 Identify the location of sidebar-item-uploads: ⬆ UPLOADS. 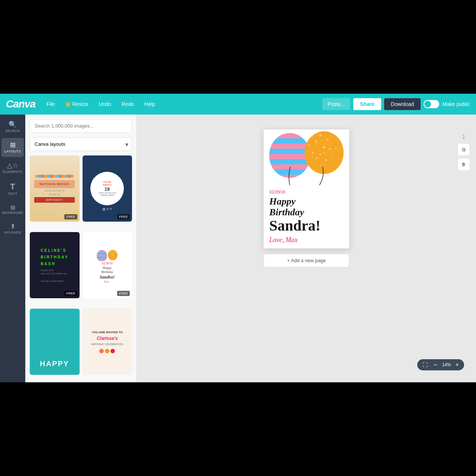
(13, 229).